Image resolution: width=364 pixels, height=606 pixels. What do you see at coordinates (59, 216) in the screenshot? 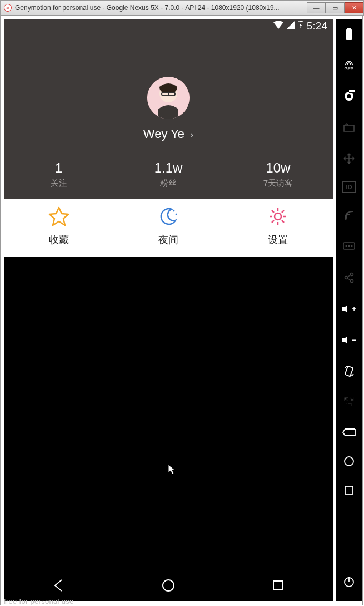
I see `star-icon` at bounding box center [59, 216].